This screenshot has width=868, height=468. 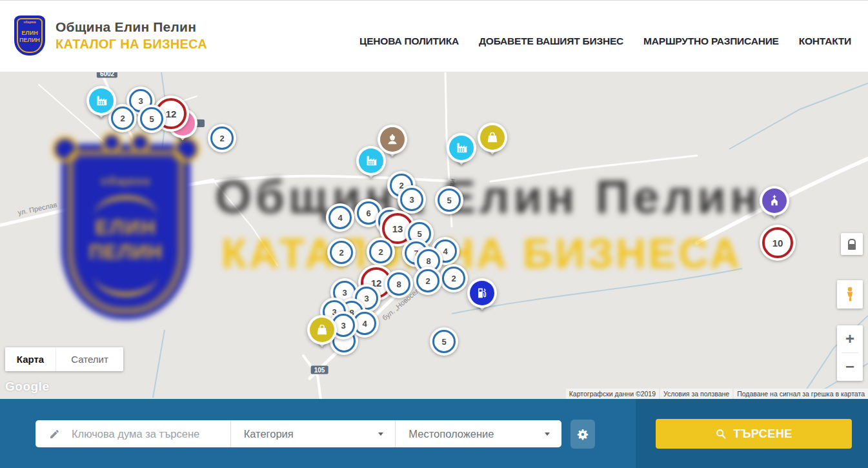 I want to click on crest-name-line1: ЕЛИН, so click(x=30, y=33).